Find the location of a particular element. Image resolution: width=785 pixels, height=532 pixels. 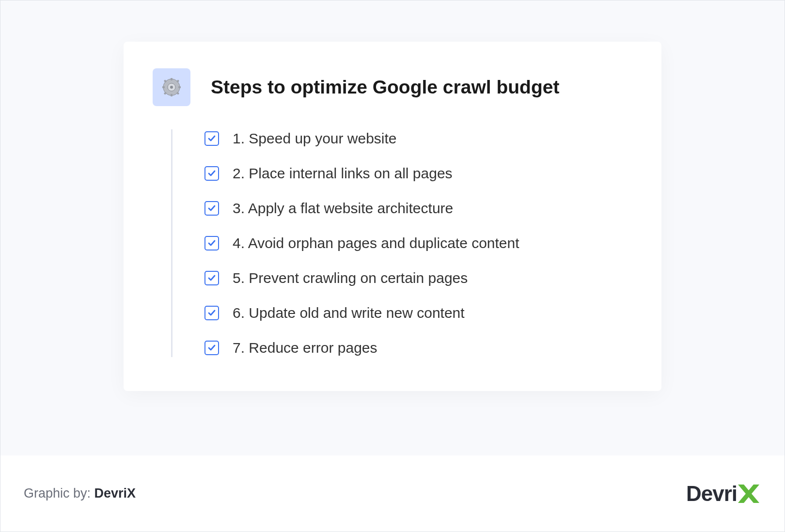

credit-brand: DevriX is located at coordinates (115, 493).